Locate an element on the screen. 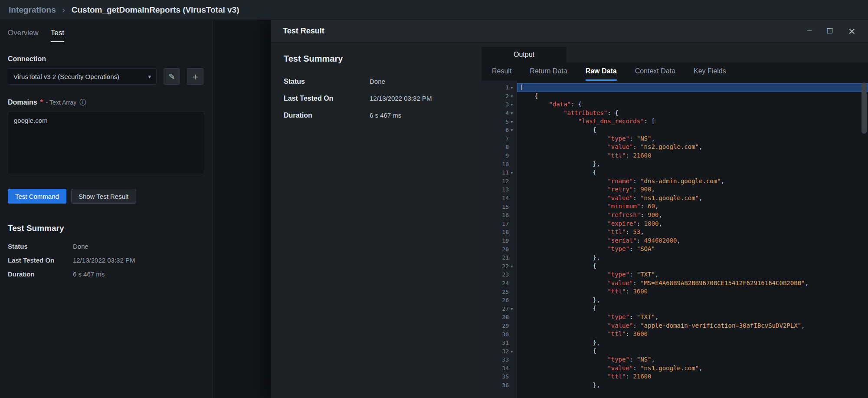  code-line-29: "value": "apple-domain-verification=30af… is located at coordinates (692, 326).